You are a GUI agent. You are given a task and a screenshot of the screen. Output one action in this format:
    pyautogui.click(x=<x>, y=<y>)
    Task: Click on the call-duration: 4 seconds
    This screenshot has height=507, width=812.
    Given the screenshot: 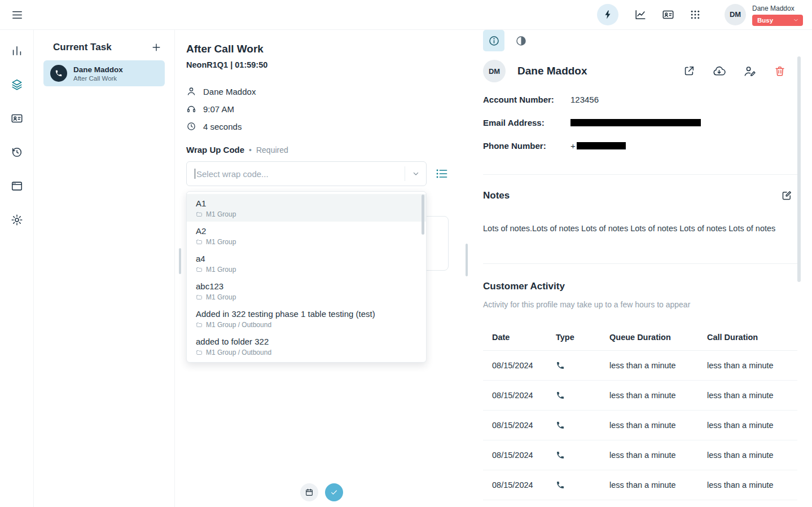 What is the action you would take?
    pyautogui.click(x=222, y=126)
    